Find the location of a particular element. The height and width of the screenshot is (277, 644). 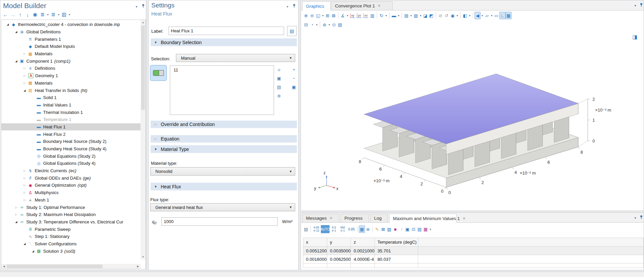

hide-geometric-entities-button: ⊟ is located at coordinates (306, 25).